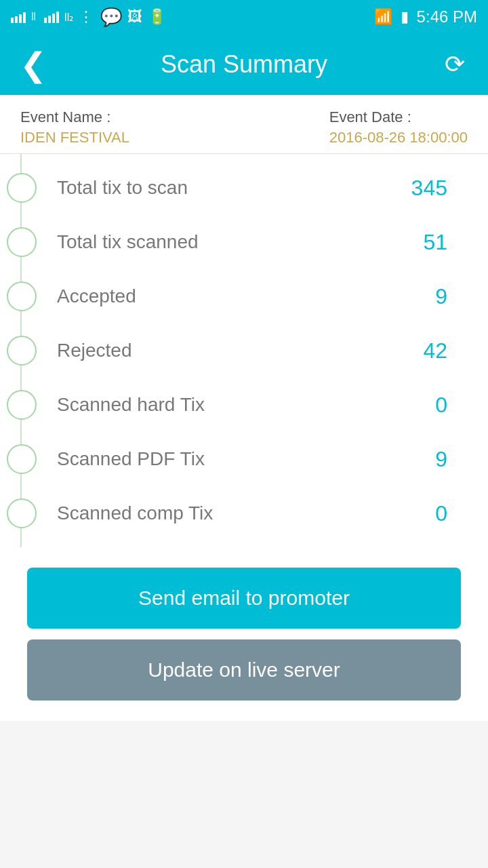 The image size is (488, 868). What do you see at coordinates (244, 598) in the screenshot?
I see `send-email-button: Send email to promoter` at bounding box center [244, 598].